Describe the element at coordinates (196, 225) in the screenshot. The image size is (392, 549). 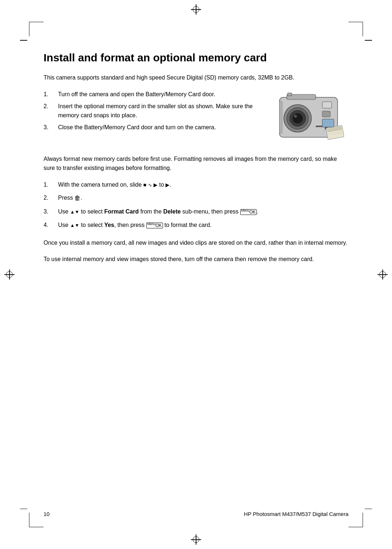
I see `format-step-4: 4. Use ▲▼ to select Yes, then press Menu…` at that location.